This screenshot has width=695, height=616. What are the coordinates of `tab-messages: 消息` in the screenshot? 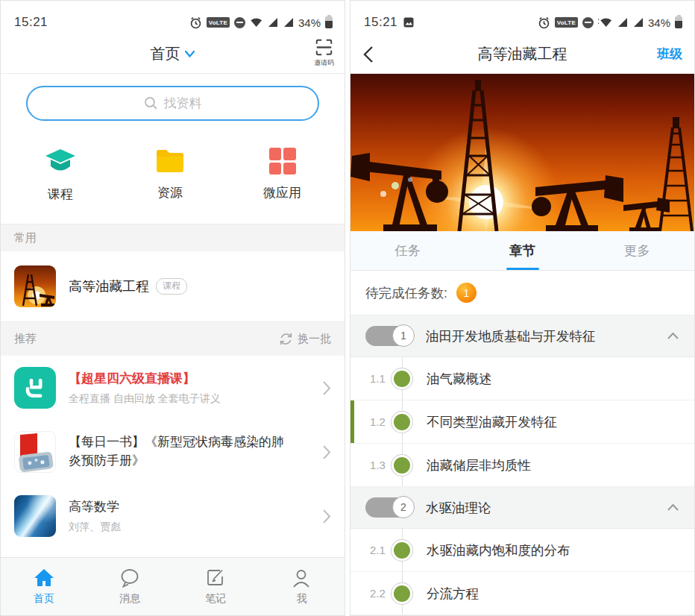 It's located at (130, 586).